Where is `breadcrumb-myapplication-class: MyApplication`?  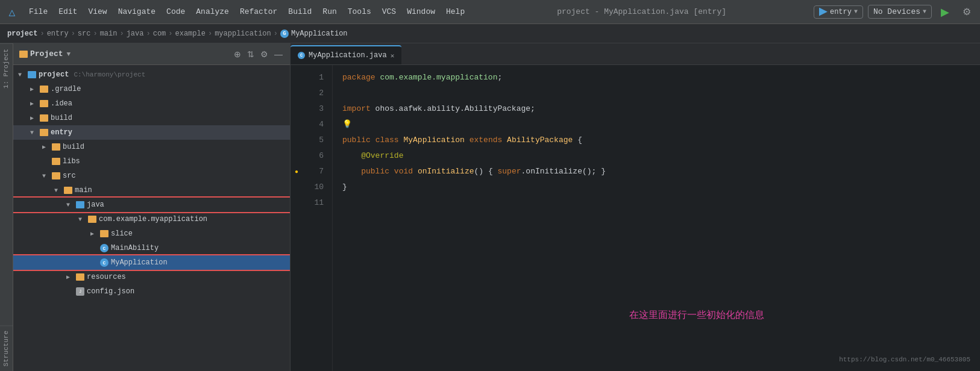
breadcrumb-myapplication-class: MyApplication is located at coordinates (319, 34).